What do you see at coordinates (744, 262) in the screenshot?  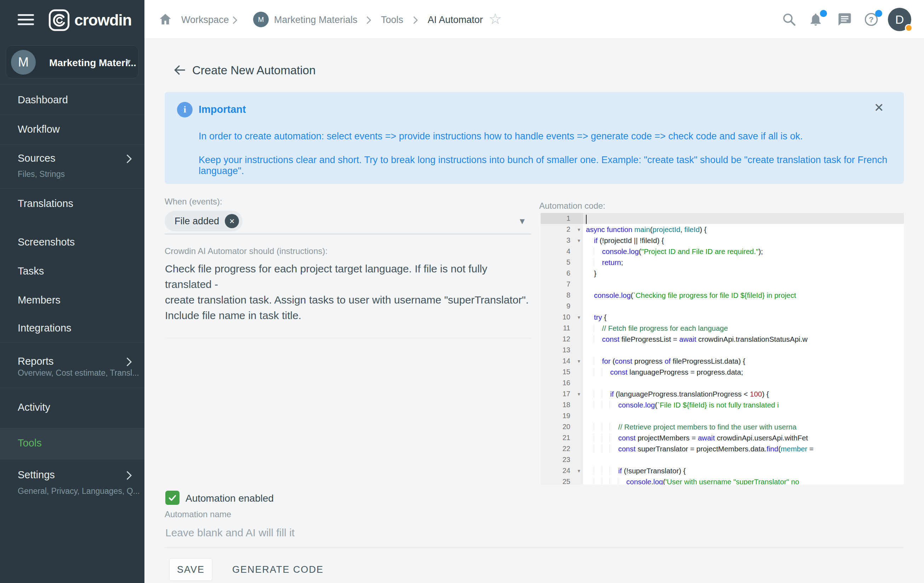 I see `code-line-text: return;` at bounding box center [744, 262].